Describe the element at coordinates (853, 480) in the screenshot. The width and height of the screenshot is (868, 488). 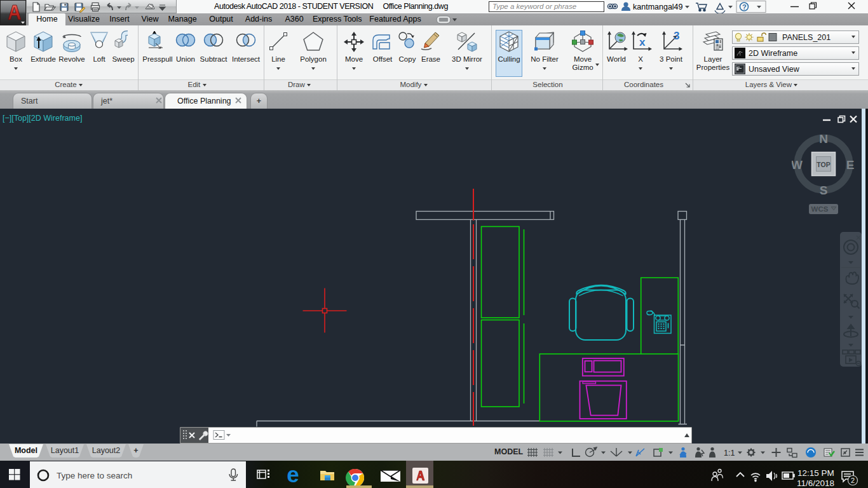
I see `svg-text: 2` at that location.